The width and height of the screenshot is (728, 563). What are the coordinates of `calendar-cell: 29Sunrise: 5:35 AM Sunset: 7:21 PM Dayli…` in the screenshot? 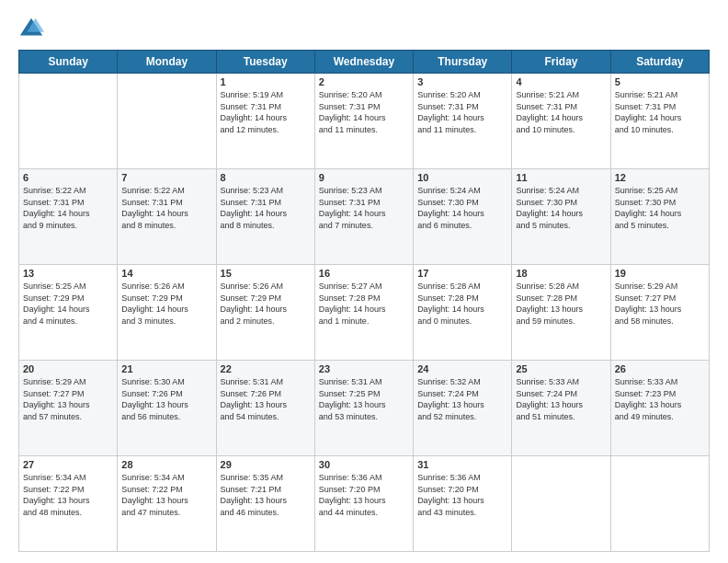 It's located at (265, 504).